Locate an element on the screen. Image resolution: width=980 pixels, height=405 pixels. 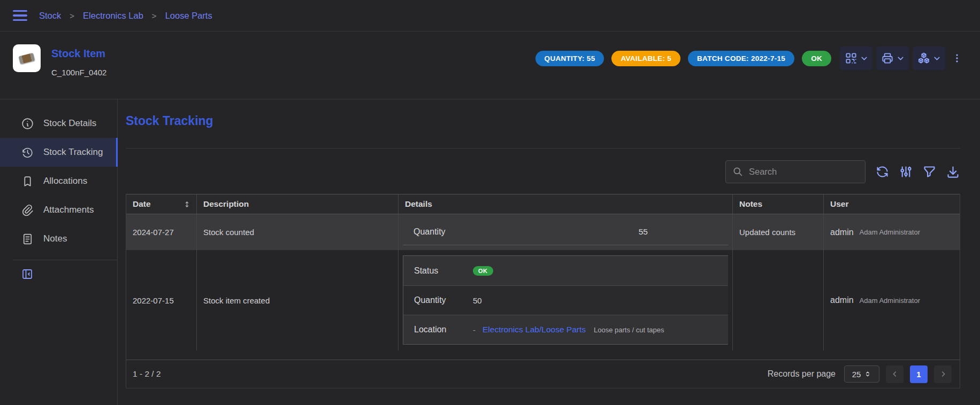
status-ok-badge: OK is located at coordinates (816, 59).